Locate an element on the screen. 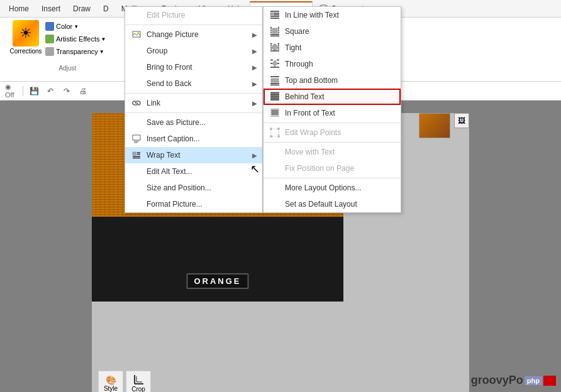 This screenshot has height=392, width=561. sub-inline-text: In Line with Text is located at coordinates (332, 15).